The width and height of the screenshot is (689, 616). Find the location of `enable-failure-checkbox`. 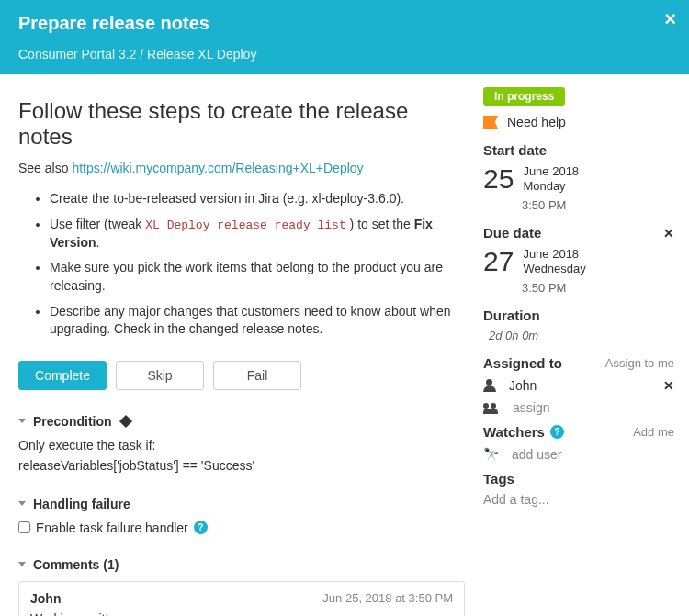

enable-failure-checkbox is located at coordinates (24, 527).